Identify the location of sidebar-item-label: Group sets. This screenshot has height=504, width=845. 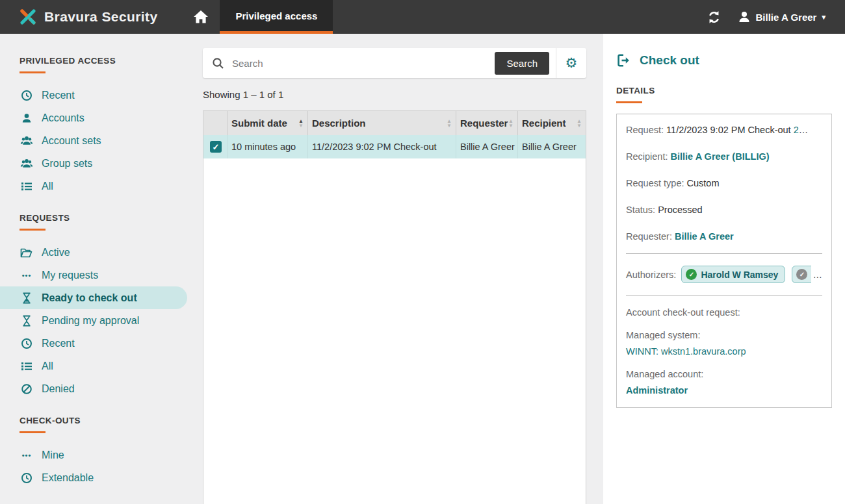
(67, 164).